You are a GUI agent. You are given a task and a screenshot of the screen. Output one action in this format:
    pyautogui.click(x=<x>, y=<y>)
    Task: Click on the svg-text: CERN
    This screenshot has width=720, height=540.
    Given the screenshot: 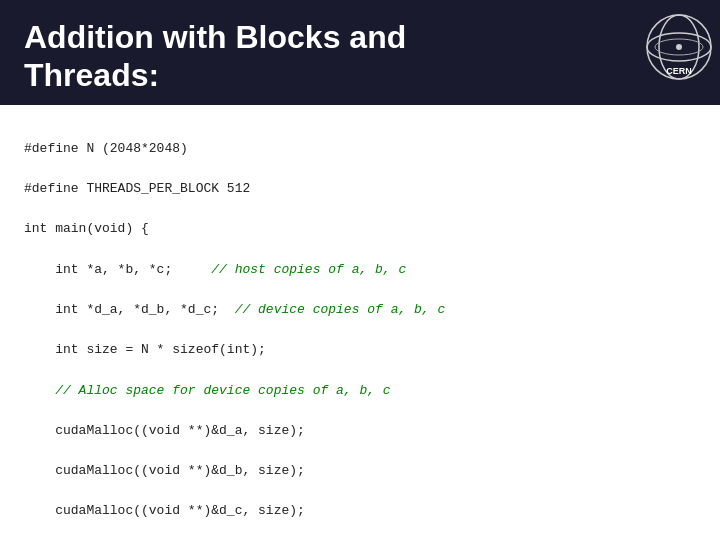 What is the action you would take?
    pyautogui.click(x=679, y=71)
    